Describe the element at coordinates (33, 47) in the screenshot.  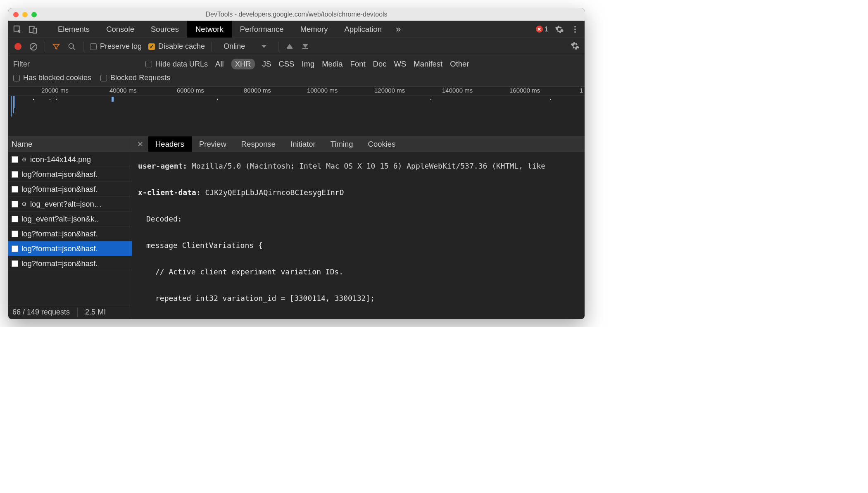
I see `clear-button` at that location.